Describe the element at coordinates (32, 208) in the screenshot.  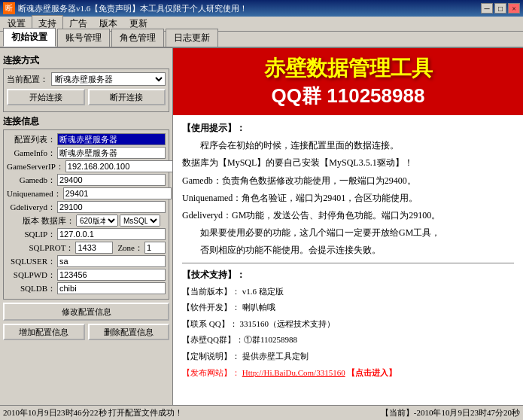
I see `gdeliveryd-label: Gdeliveryd：` at that location.